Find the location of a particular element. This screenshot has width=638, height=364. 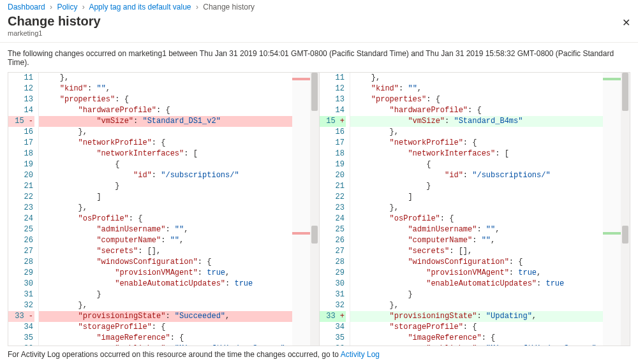

line-number: 29 is located at coordinates (22, 273).